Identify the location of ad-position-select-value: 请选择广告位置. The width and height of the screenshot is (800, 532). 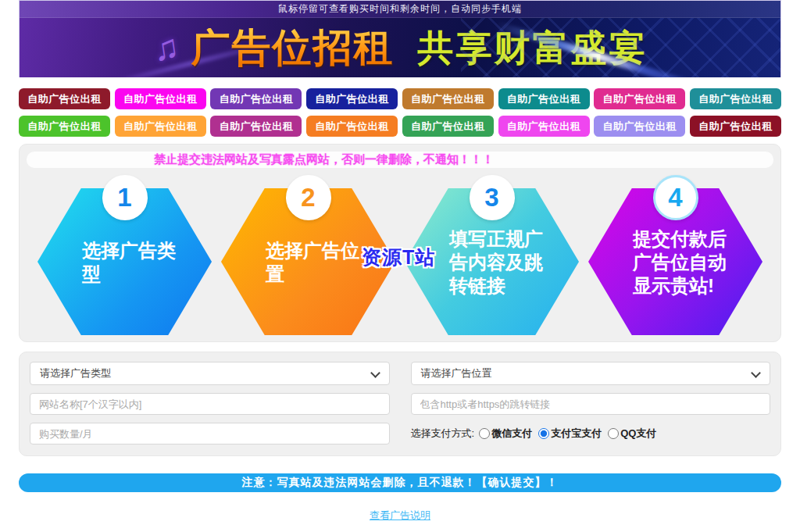
(456, 373).